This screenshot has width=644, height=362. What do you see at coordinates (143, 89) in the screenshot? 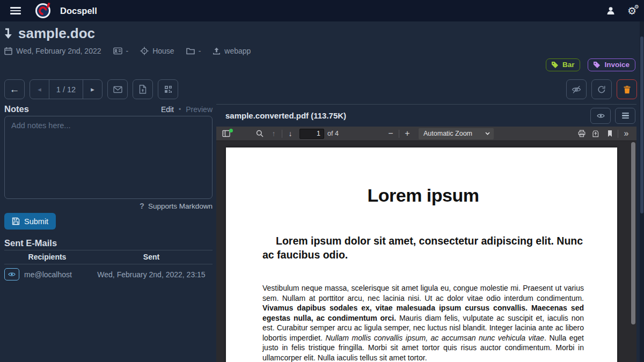
I see `file-upload-icon` at bounding box center [143, 89].